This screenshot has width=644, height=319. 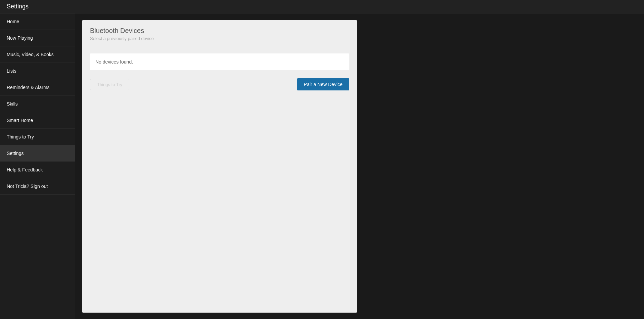 I want to click on sidebar-item-smart-home: Smart Home, so click(x=38, y=120).